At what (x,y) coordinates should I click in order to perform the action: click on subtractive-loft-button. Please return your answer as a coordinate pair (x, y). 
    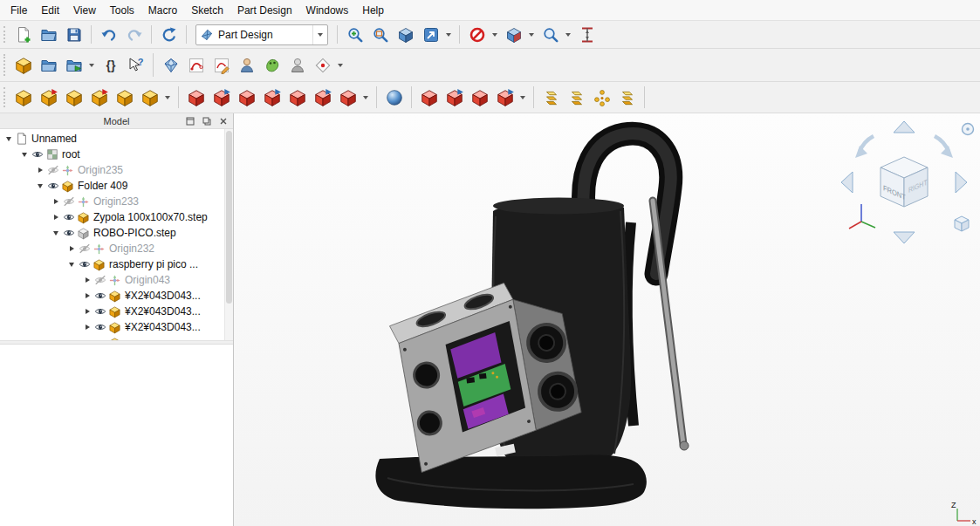
    Looking at the image, I should click on (272, 98).